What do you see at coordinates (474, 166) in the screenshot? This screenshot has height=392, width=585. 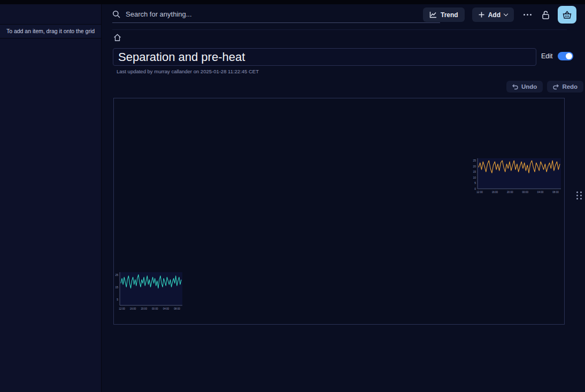 I see `svg-text: 20` at bounding box center [474, 166].